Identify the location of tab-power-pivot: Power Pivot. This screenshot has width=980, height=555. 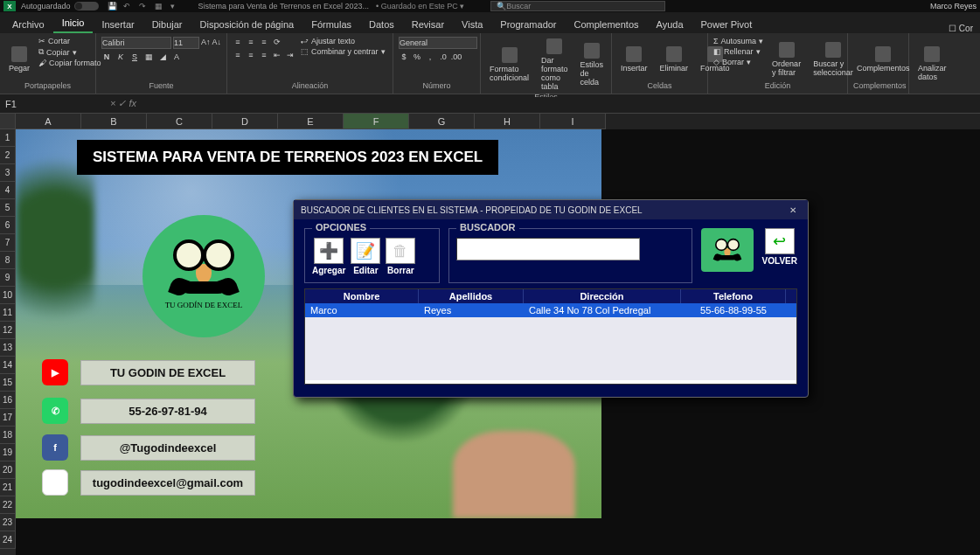
(727, 24).